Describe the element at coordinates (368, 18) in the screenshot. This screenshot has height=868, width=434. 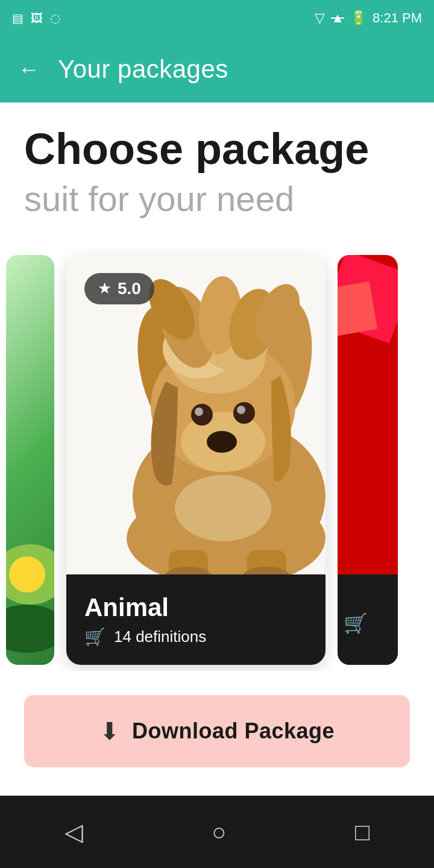
I see `status-icons-right: ▽ ▲ 🔋 8:21 PM` at that location.